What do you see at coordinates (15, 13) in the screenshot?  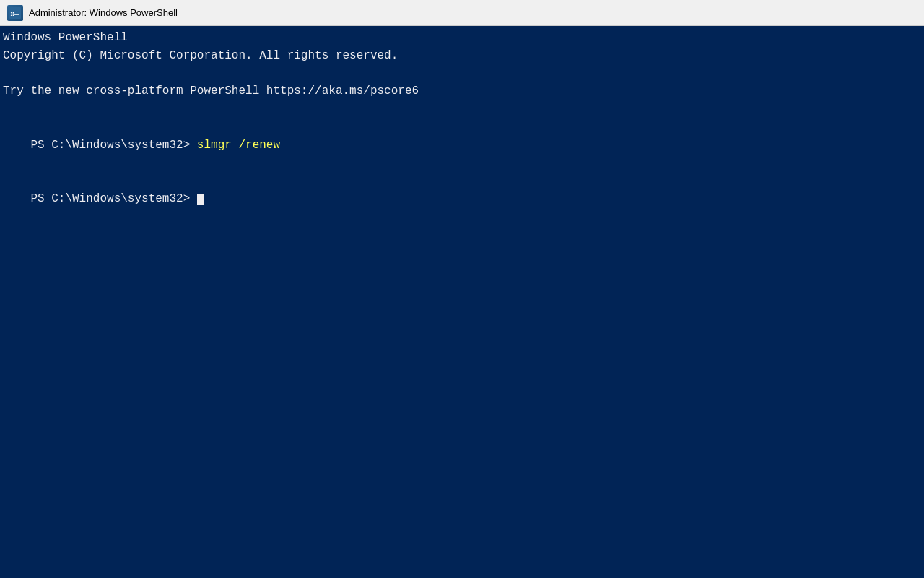 I see `powershell-icon: »` at bounding box center [15, 13].